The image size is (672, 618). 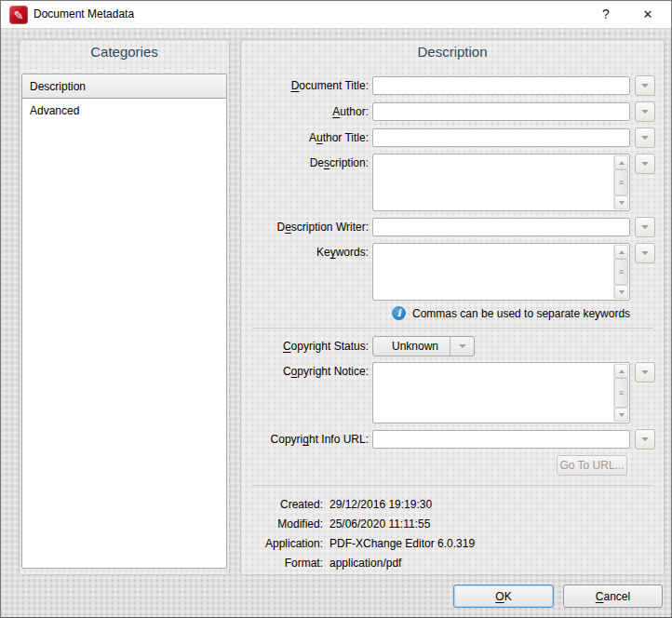 What do you see at coordinates (447, 86) in the screenshot?
I see `document-title-row: Document Title:` at bounding box center [447, 86].